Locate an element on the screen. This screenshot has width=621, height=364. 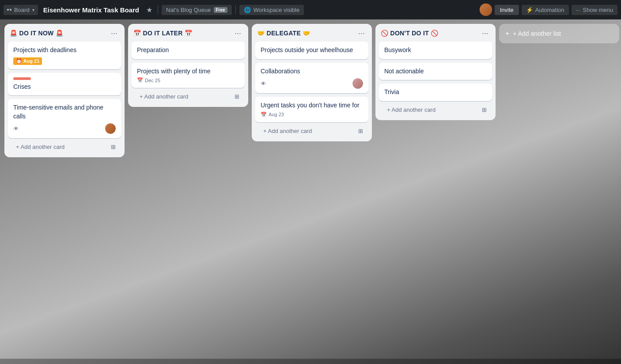
add-card-button-do-it-now: + Add another card⊞ is located at coordinates (64, 147).